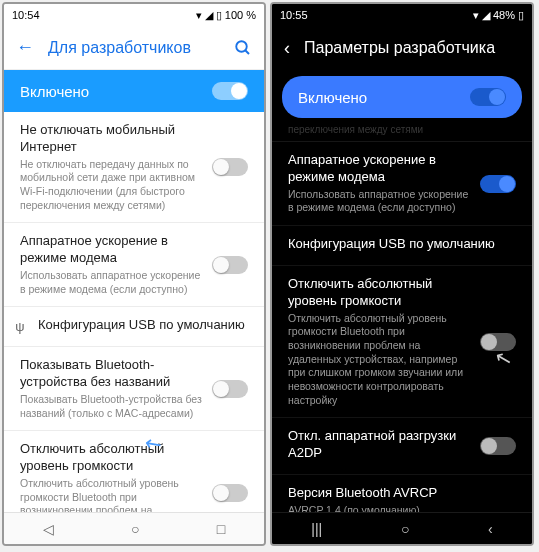 The width and height of the screenshot is (539, 552). What do you see at coordinates (402, 133) in the screenshot?
I see `partial-text: переключения между сетями` at bounding box center [402, 133].